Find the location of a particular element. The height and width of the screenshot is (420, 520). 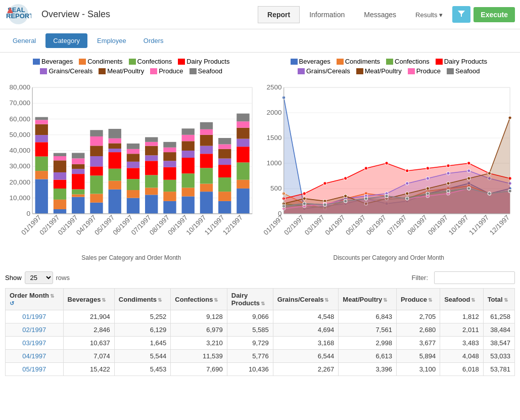

filter-input is located at coordinates (475, 278).